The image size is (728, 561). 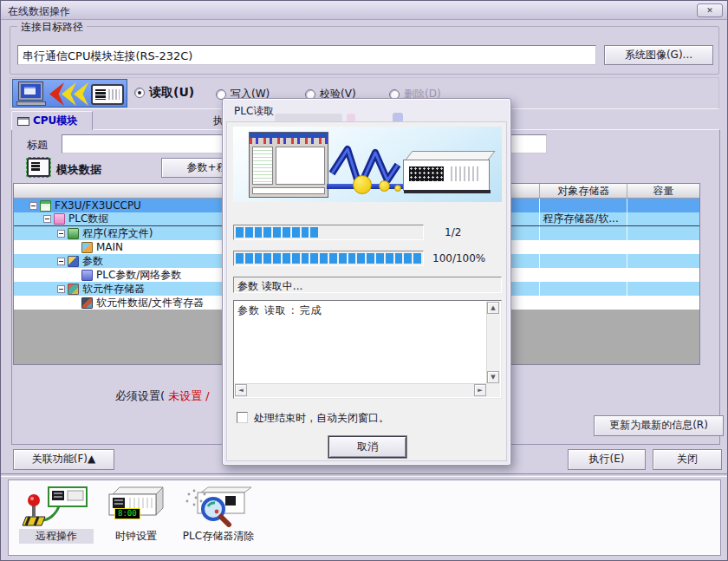 I want to click on program-file-icon, so click(x=87, y=248).